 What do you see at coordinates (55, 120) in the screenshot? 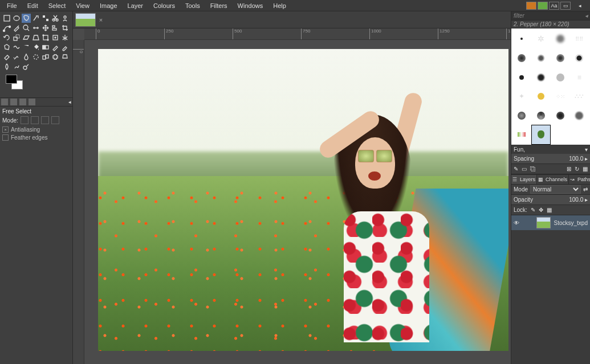
I see `mode-intersect` at bounding box center [55, 120].